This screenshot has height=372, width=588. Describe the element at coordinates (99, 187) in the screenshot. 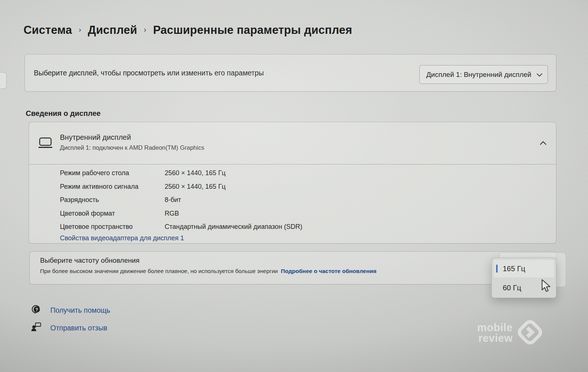

I see `row-label: Режим активного сигнала` at that location.